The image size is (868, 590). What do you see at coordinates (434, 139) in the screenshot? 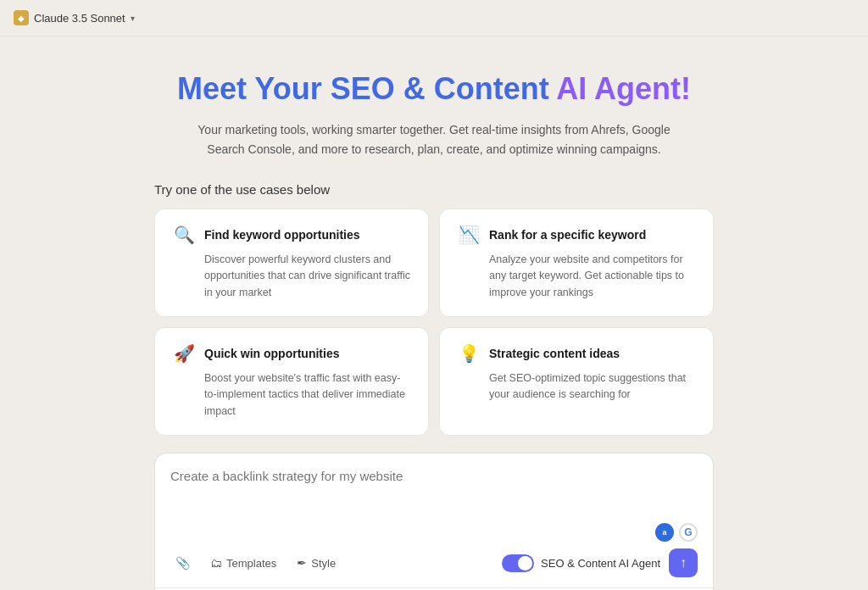
I see `hero-subtitle: Your marketing tools, working smarter to…` at bounding box center [434, 139].